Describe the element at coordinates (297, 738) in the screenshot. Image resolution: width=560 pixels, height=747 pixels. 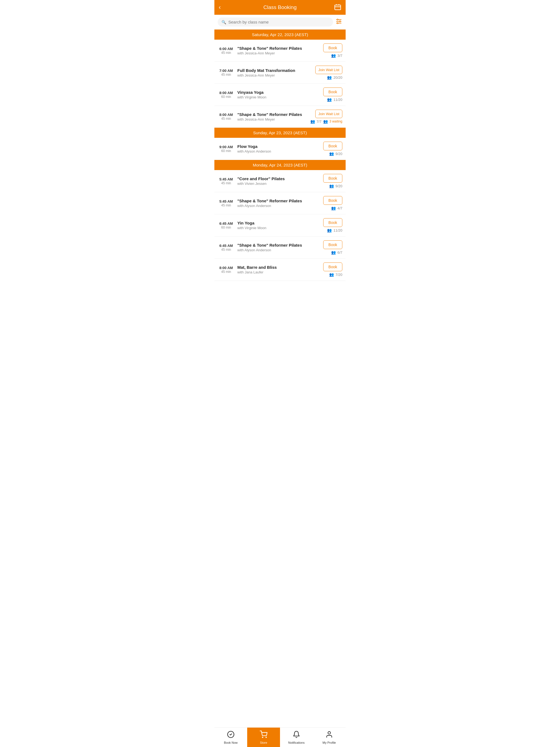
I see `nav-notifications: Notifications` at that location.